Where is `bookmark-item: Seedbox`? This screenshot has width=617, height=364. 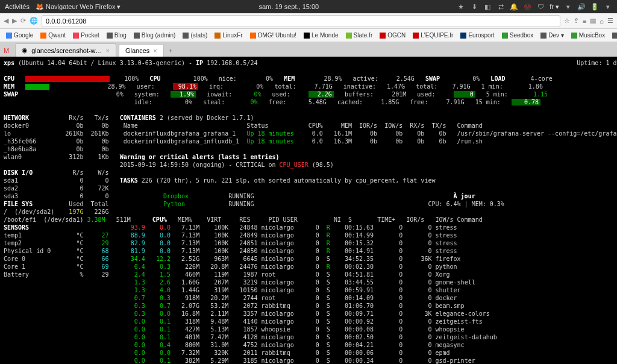 bookmark-item: Seedbox is located at coordinates (518, 35).